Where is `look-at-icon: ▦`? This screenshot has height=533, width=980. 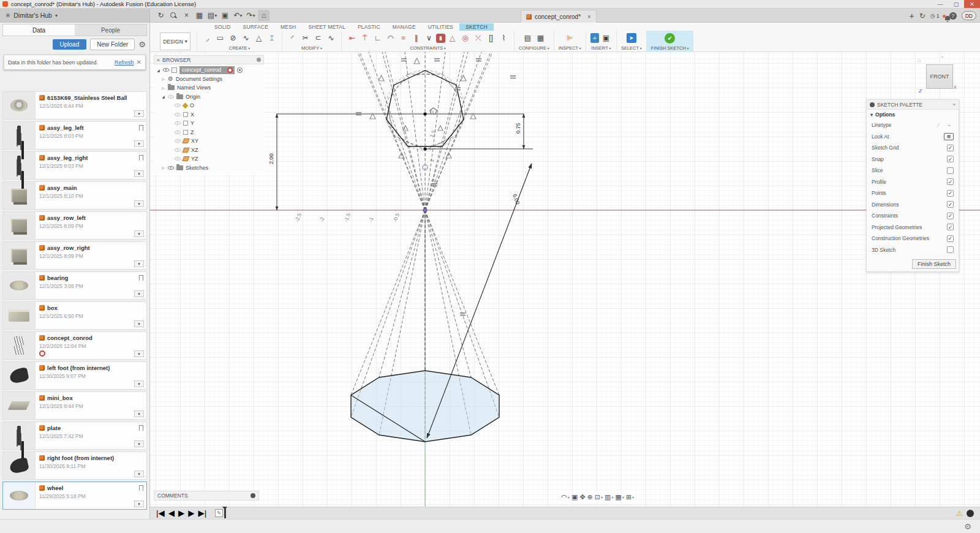 look-at-icon: ▦ is located at coordinates (949, 137).